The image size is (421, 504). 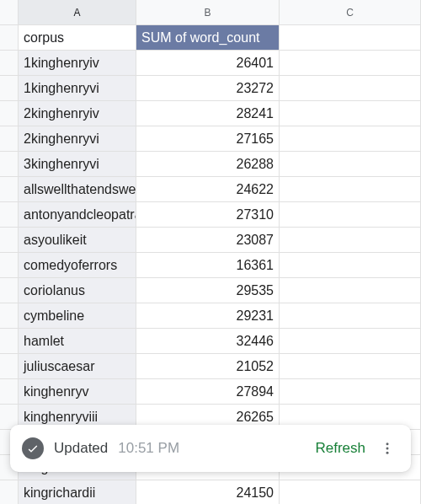 I want to click on table-row-sum: 27894, so click(x=208, y=392).